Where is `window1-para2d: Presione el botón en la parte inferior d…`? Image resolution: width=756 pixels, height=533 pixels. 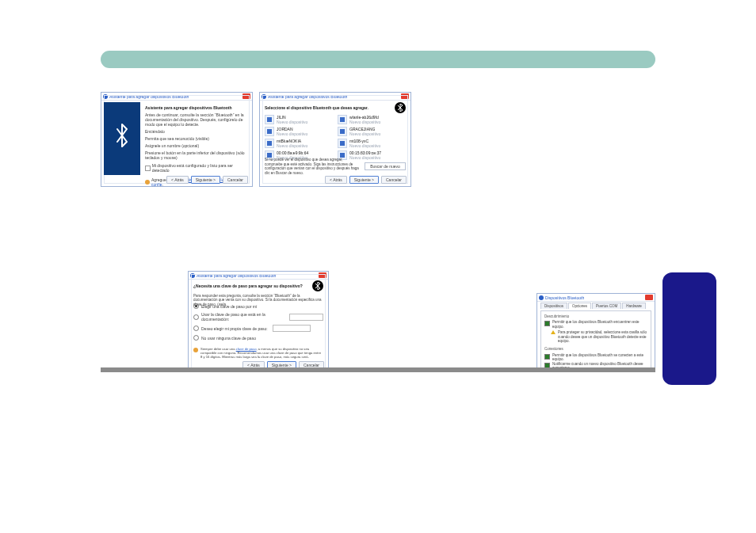 window1-para2d: Presione el botón en la parte inferior d… is located at coordinates (195, 155).